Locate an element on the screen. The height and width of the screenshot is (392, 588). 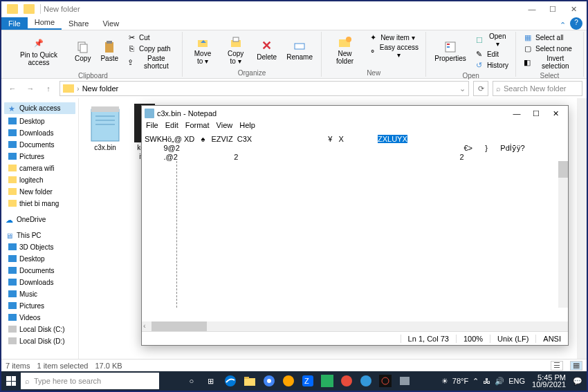
language-indicator: ENG is located at coordinates (517, 381).